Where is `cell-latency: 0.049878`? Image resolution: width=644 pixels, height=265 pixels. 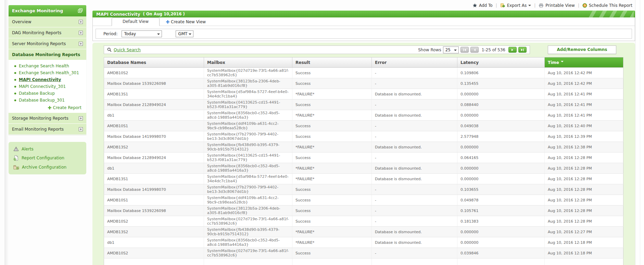 cell-latency: 0.049878 is located at coordinates (501, 200).